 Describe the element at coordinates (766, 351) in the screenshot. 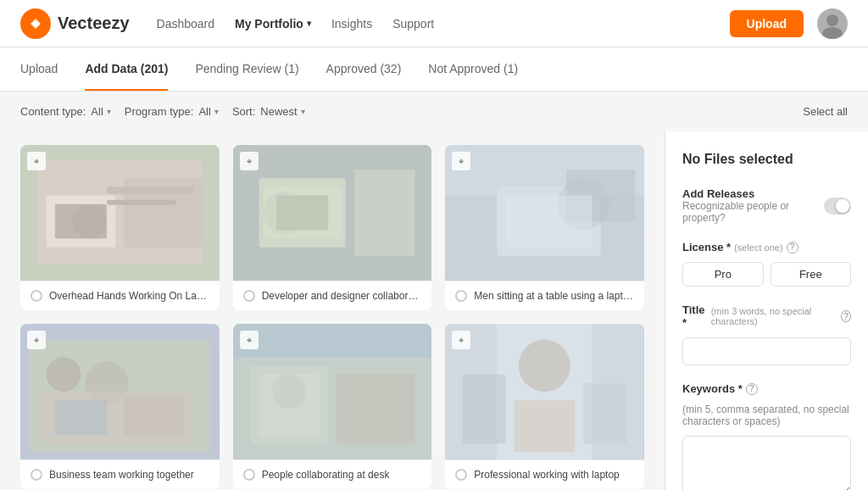

I see `title-input` at that location.